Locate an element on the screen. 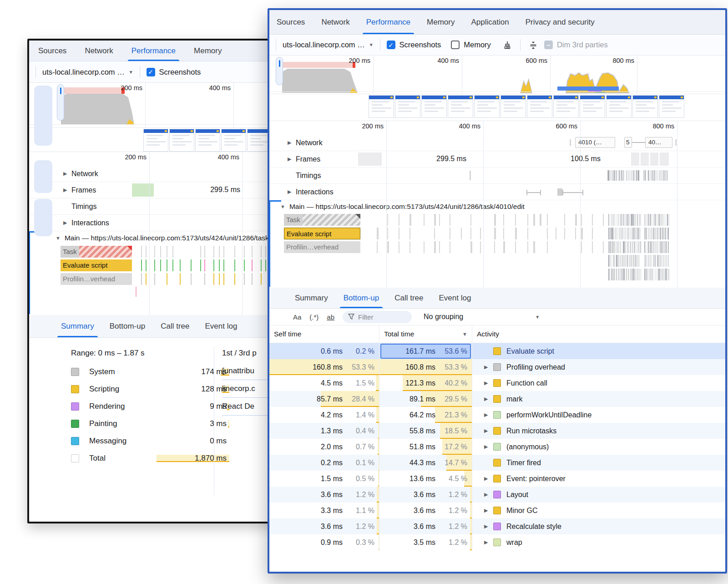 The height and width of the screenshot is (584, 728). match-case-icon: Aa is located at coordinates (297, 317).